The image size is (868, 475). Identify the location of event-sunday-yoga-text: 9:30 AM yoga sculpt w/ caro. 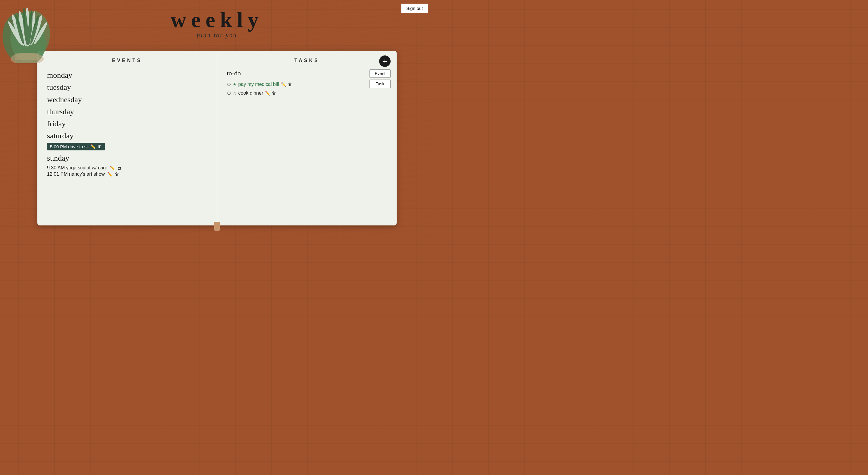
(77, 168).